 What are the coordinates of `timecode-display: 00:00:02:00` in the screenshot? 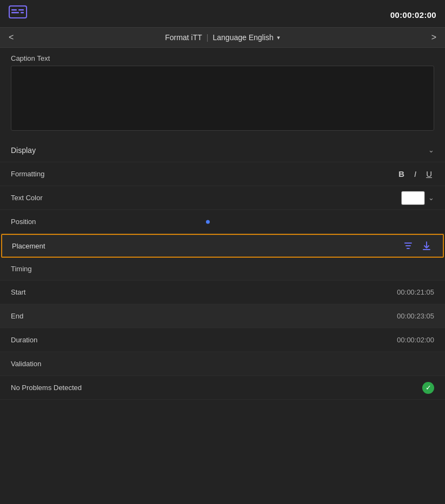 It's located at (413, 15).